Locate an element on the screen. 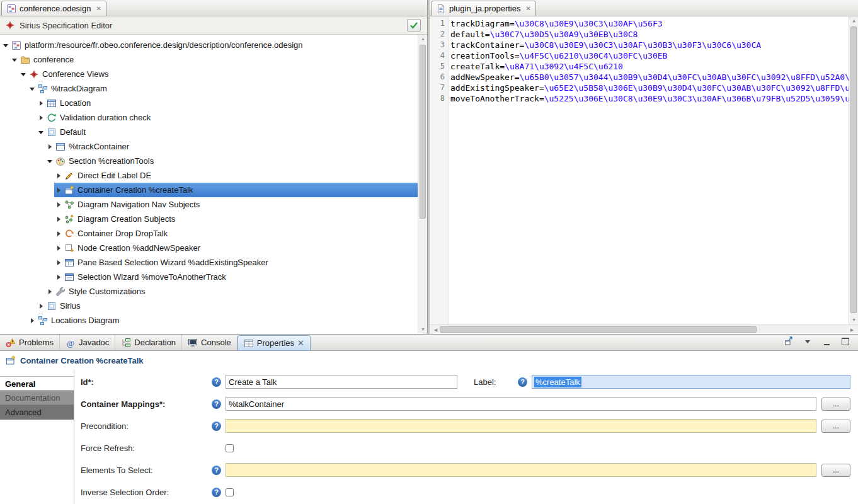 The height and width of the screenshot is (504, 858). precondition-input is located at coordinates (521, 426).